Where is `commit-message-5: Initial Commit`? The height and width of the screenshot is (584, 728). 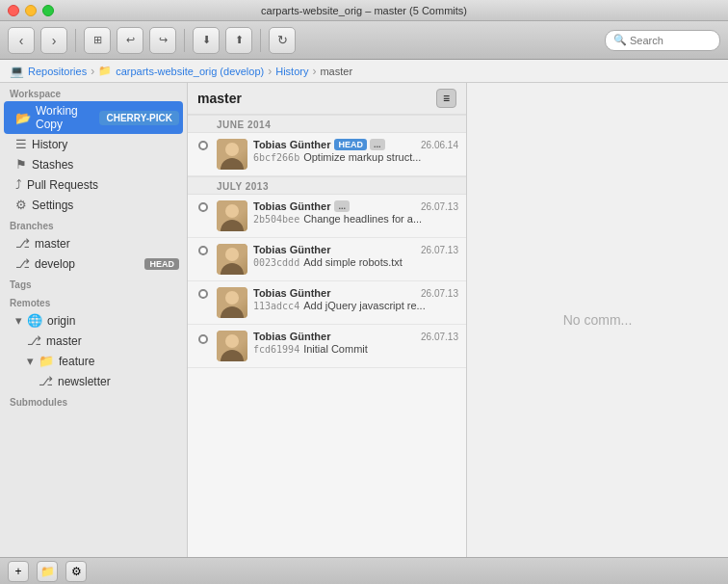
commit-message-5: Initial Commit is located at coordinates (335, 349).